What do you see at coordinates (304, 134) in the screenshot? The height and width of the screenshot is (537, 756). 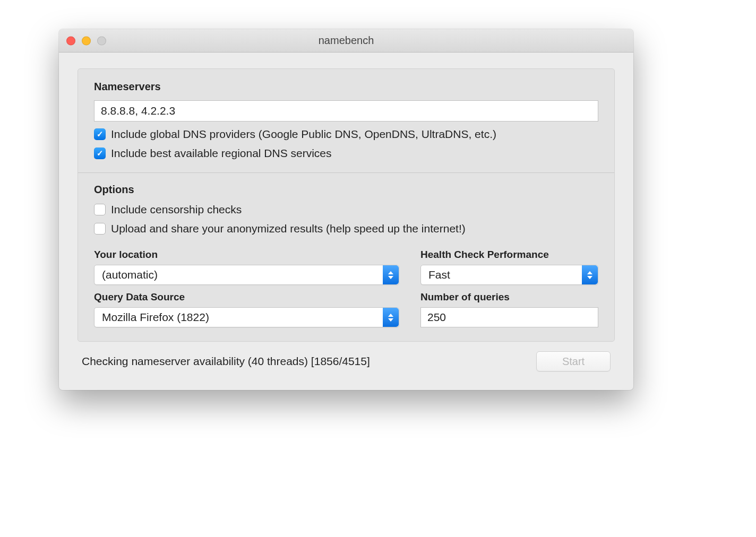 I see `include-global-label: Include global DNS providers (Google Pub…` at bounding box center [304, 134].